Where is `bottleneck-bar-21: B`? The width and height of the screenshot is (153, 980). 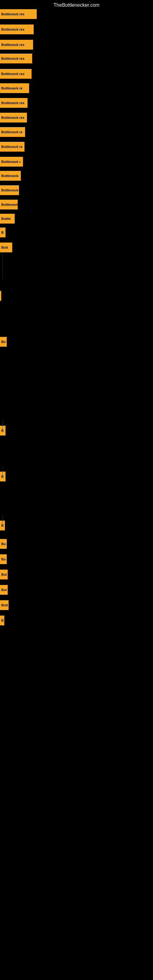 bottleneck-bar-21: B is located at coordinates (3, 476).